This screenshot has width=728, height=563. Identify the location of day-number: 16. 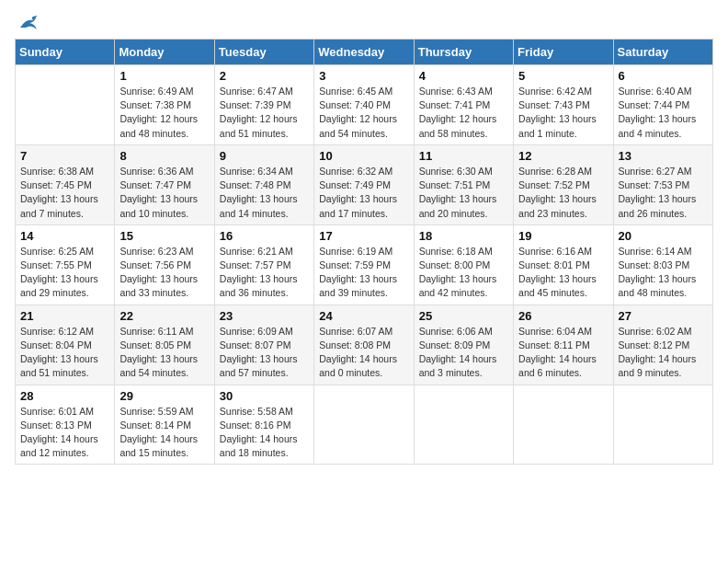
(265, 236).